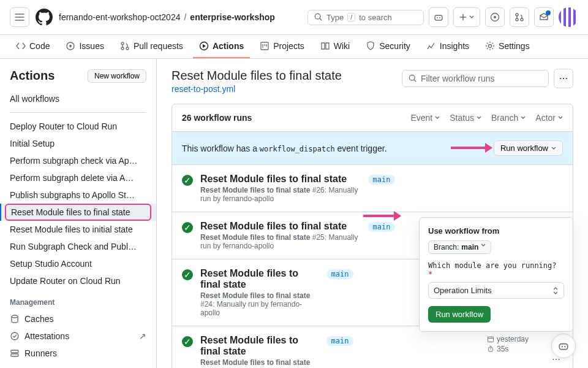  What do you see at coordinates (507, 47) in the screenshot?
I see `tab-settings: Settings` at bounding box center [507, 47].